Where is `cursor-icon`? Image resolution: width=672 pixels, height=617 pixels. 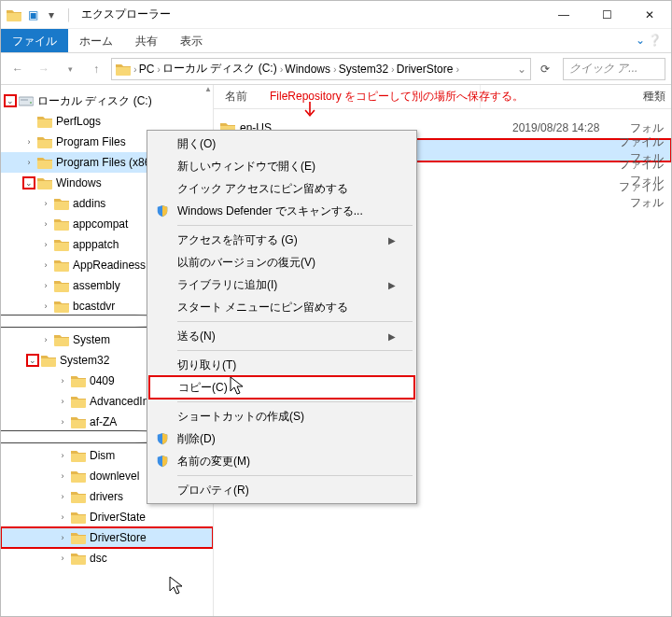
cursor-icon is located at coordinates (176, 586).